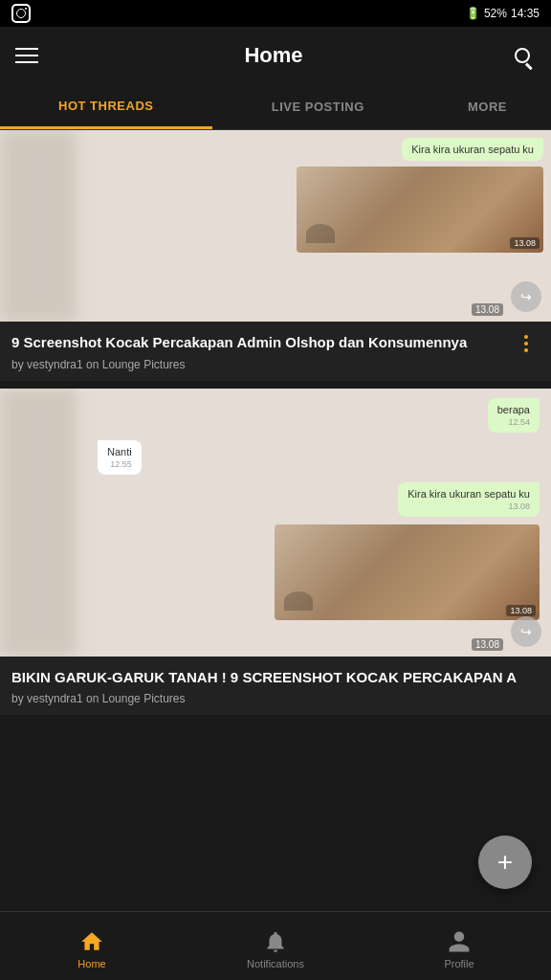 This screenshot has width=551, height=980. I want to click on on-label-2: on, so click(94, 699).